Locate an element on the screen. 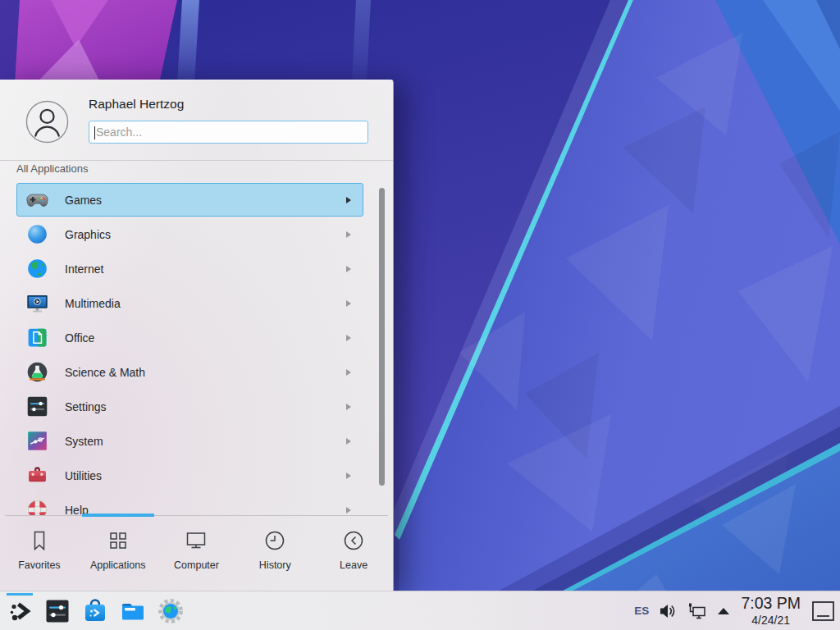 This screenshot has height=630, width=840. taskbar-panel: ES 7:03 PM 4/24/21 is located at coordinates (420, 610).